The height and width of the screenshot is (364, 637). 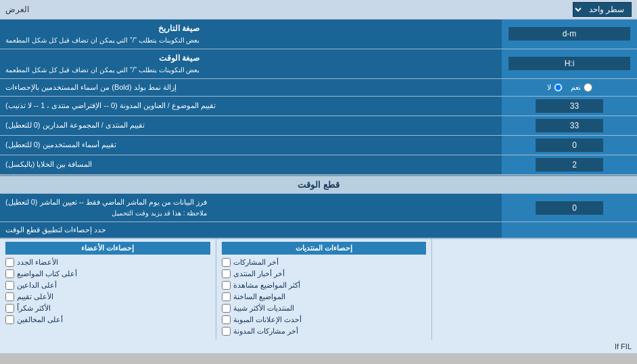 What do you see at coordinates (251, 165) in the screenshot?
I see `spacing-label: المسافة بين الخلايا (بالبكسل)` at bounding box center [251, 165].